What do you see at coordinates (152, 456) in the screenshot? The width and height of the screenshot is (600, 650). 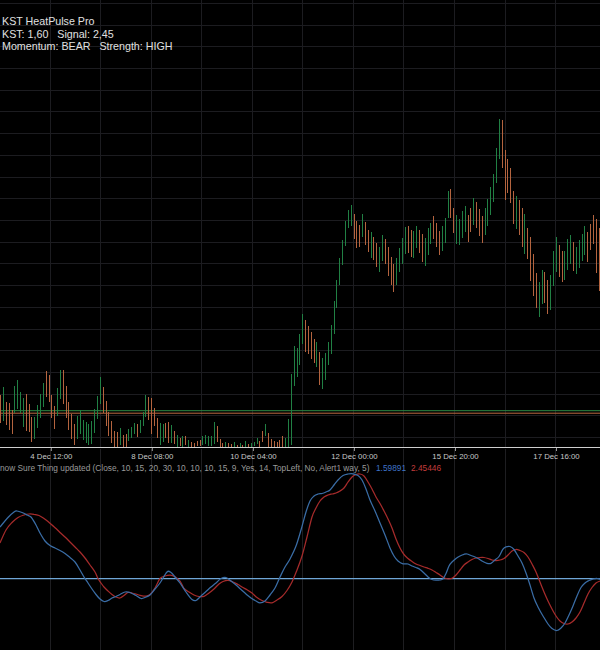 I see `svg-text: 8 Dec 08:00` at bounding box center [152, 456].